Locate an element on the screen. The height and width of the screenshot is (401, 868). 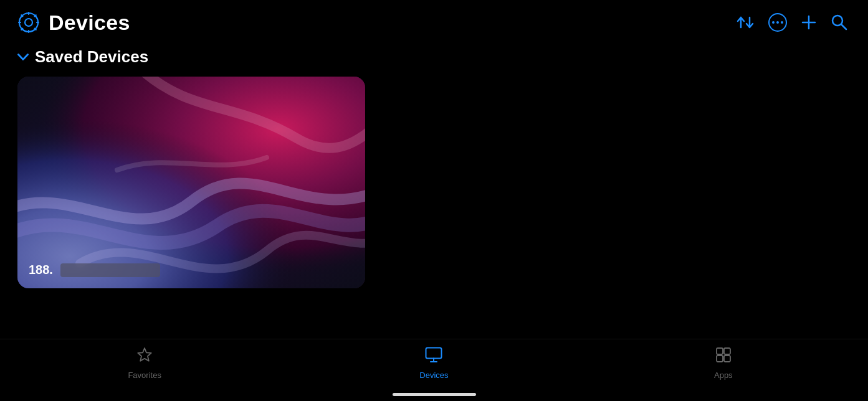
section-header: Saved Devices is located at coordinates (434, 60).